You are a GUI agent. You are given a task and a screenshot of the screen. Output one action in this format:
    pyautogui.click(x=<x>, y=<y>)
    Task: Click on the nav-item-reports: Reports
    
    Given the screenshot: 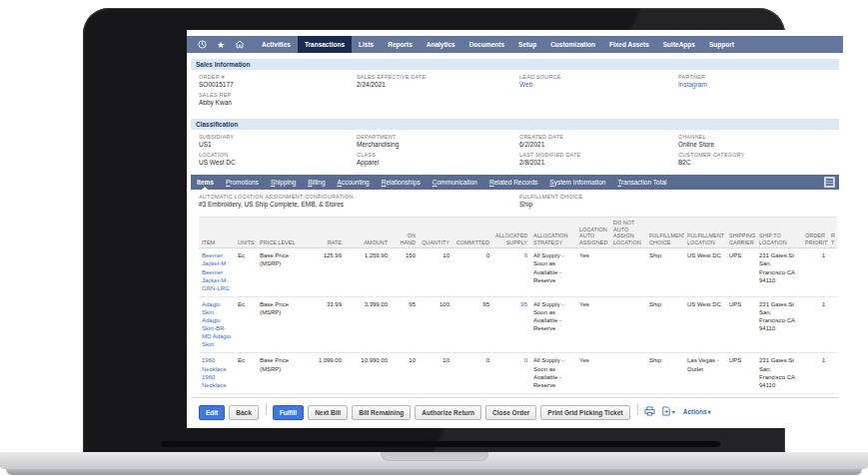 What is the action you would take?
    pyautogui.click(x=400, y=44)
    